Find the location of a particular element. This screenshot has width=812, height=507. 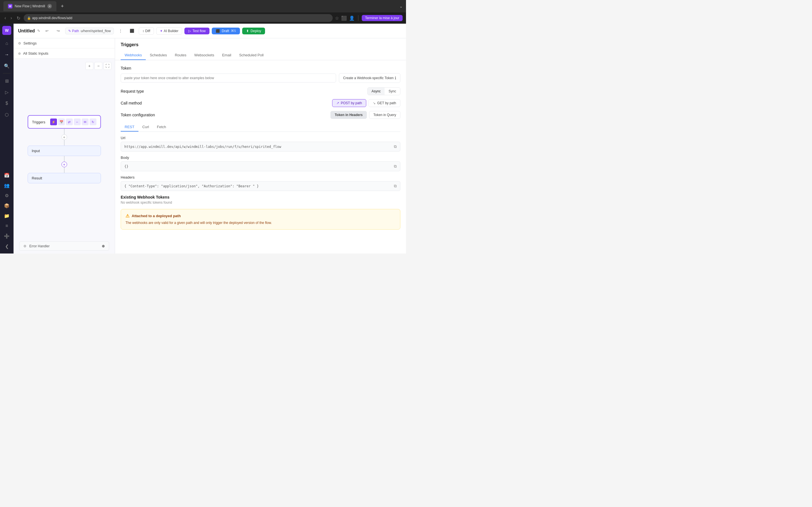

schedule-trigger-icon: 📅 is located at coordinates (61, 122).